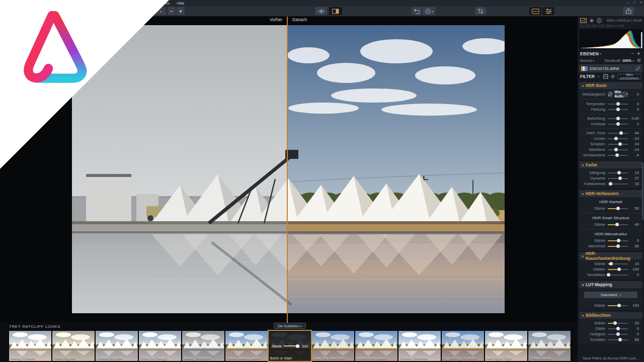  I want to click on slider-farbkontrast, so click(618, 184).